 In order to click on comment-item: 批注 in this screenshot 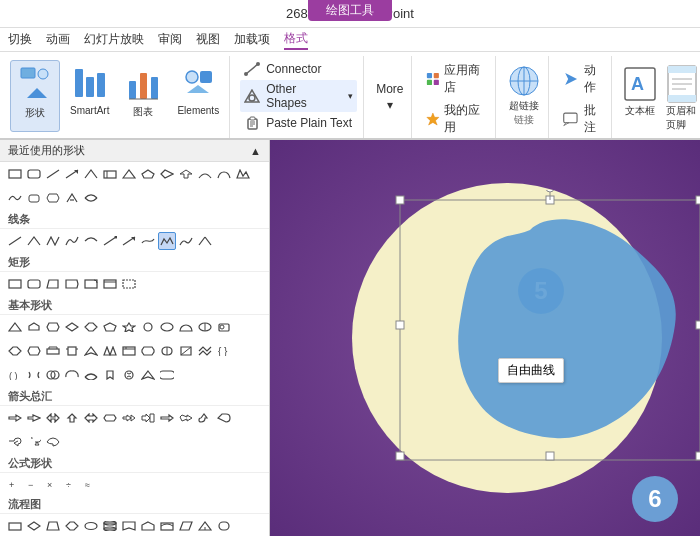, I will do `click(582, 119)`.